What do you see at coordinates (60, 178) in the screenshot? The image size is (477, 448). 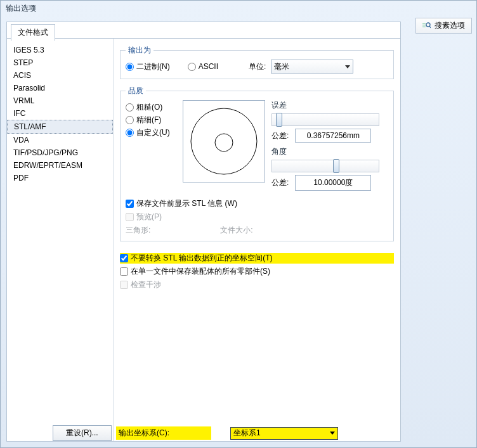 I see `format-item: PDF` at bounding box center [60, 178].